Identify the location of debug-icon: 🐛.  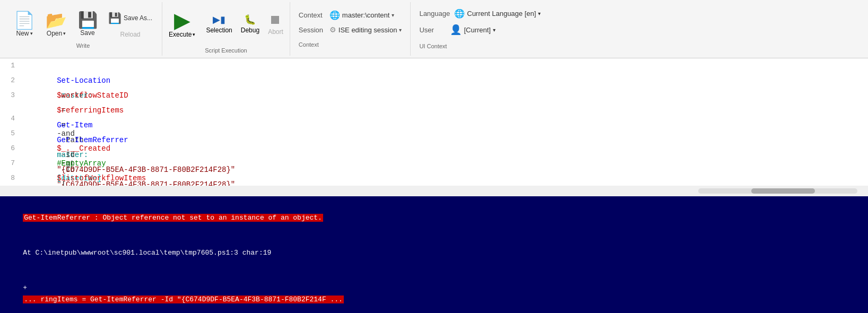
(250, 20).